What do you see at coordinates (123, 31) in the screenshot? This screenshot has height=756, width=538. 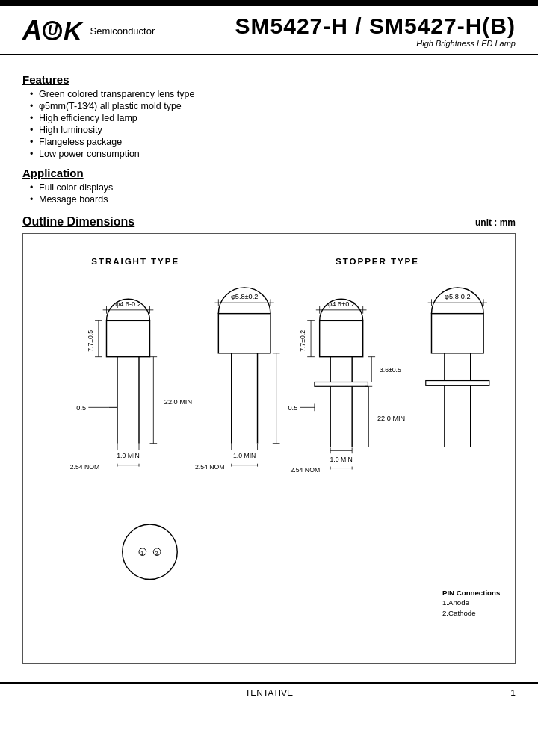 I see `semiconductor-label: Semiconductor` at bounding box center [123, 31].